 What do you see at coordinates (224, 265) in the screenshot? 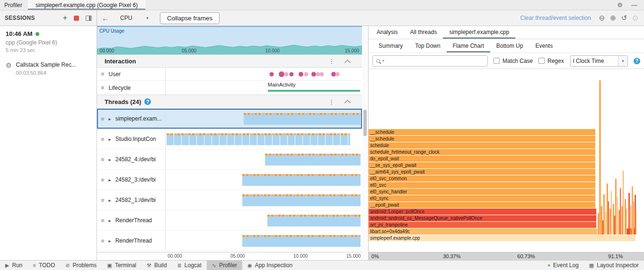
I see `statusbar-item-profiler: ∿Profiler` at bounding box center [224, 265].